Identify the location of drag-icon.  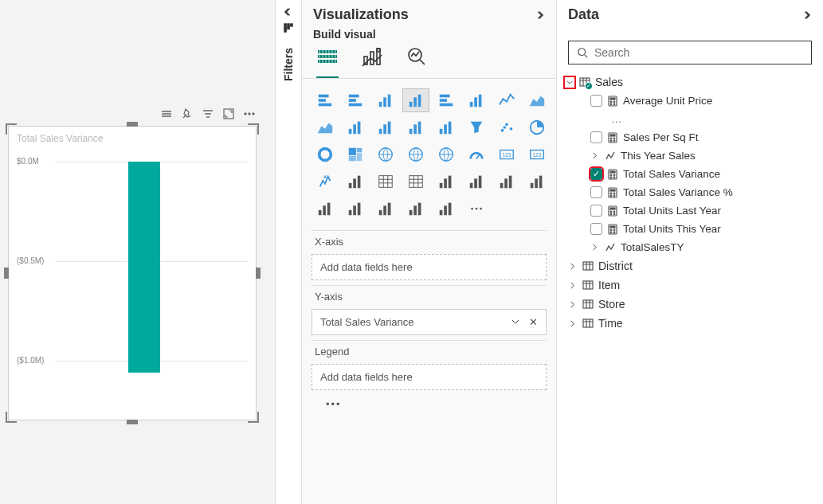
(167, 114).